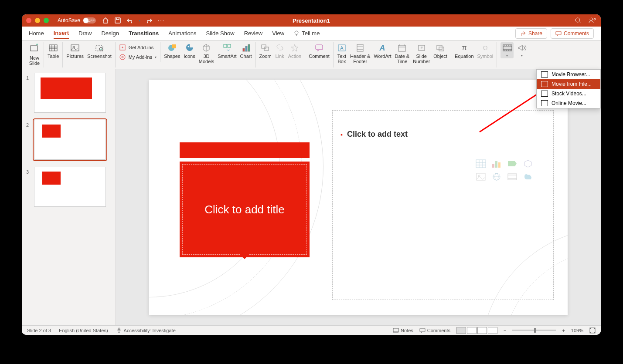 The image size is (623, 364). What do you see at coordinates (254, 33) in the screenshot?
I see `tab-review: Review` at bounding box center [254, 33].